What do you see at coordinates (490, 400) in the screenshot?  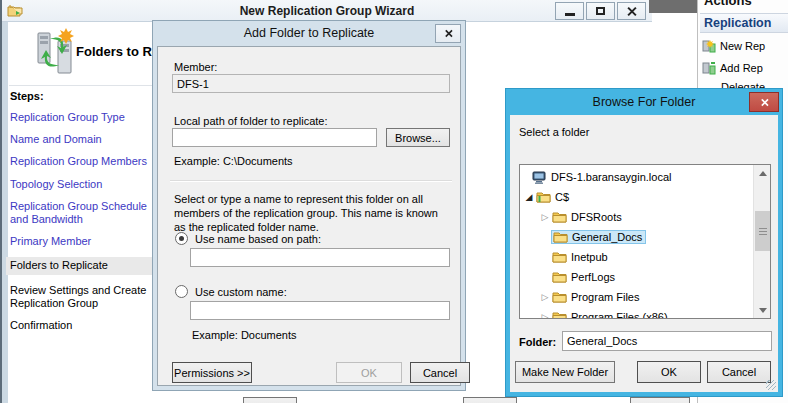 I see `edit-button: Edit...` at bounding box center [490, 400].